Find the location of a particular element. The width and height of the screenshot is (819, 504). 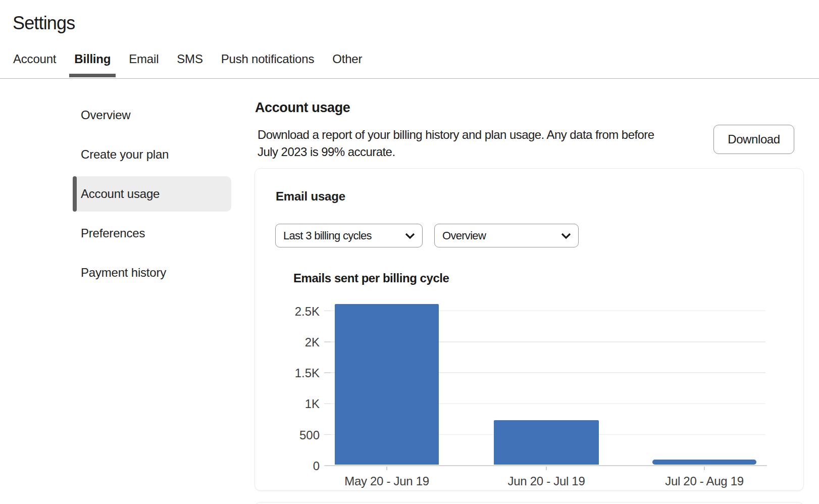

y-axis-label: 1K is located at coordinates (294, 404).